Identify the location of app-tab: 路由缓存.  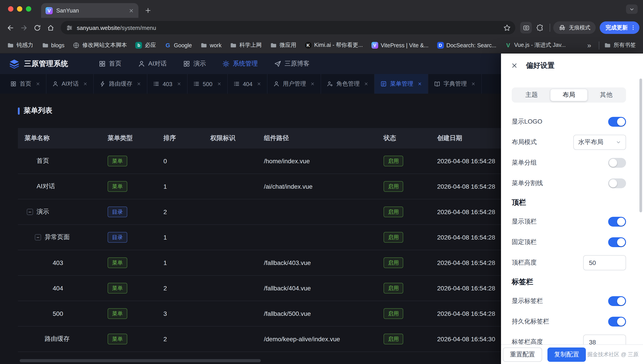
(121, 84).